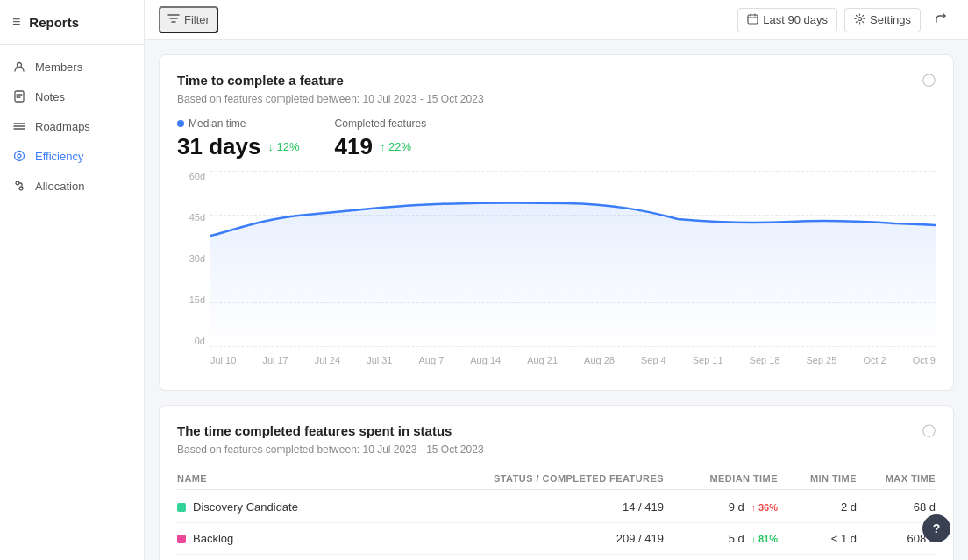 The height and width of the screenshot is (560, 968). I want to click on sidebar-item-allocation: Allocation, so click(72, 186).